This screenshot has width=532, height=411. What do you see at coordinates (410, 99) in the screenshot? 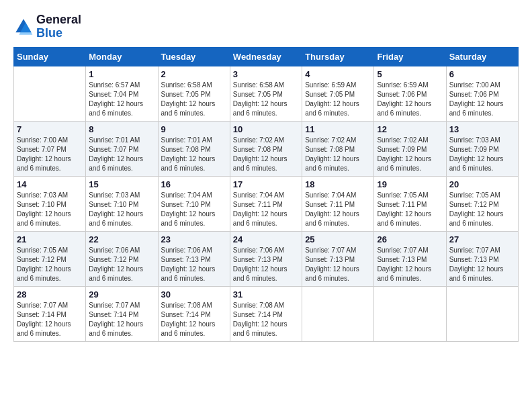
I see `day-info: Sunrise: 6:59 AM Sunset: 7:06 PM Dayligh…` at bounding box center [410, 99].